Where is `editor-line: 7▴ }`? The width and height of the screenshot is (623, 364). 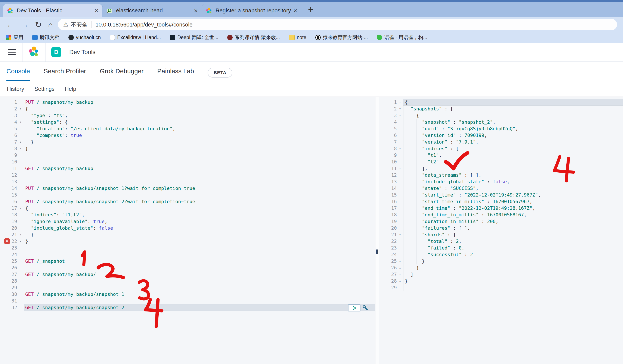 editor-line: 7▴ } is located at coordinates (188, 142).